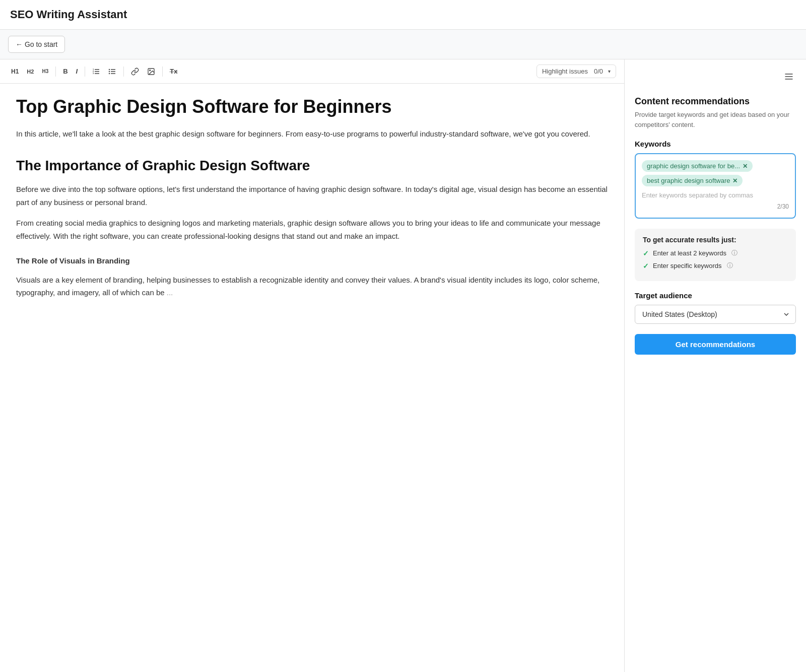 The height and width of the screenshot is (672, 806). What do you see at coordinates (734, 253) in the screenshot?
I see `tip-info-1: ⓘ` at bounding box center [734, 253].